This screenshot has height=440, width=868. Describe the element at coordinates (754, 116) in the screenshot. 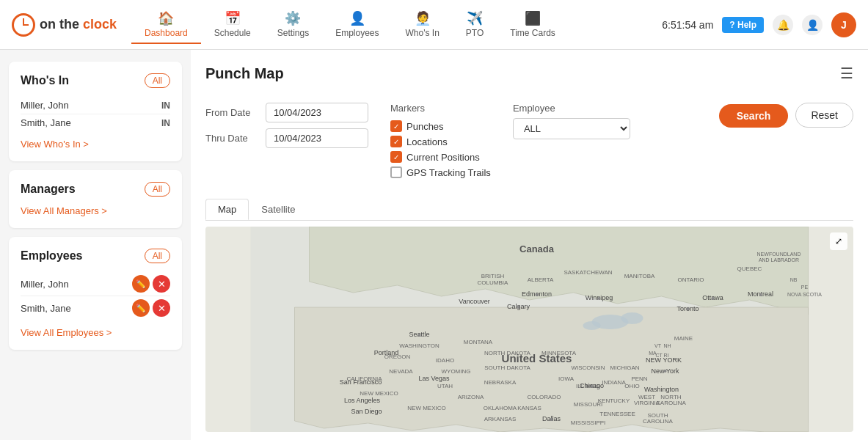

I see `search-button: Search` at that location.